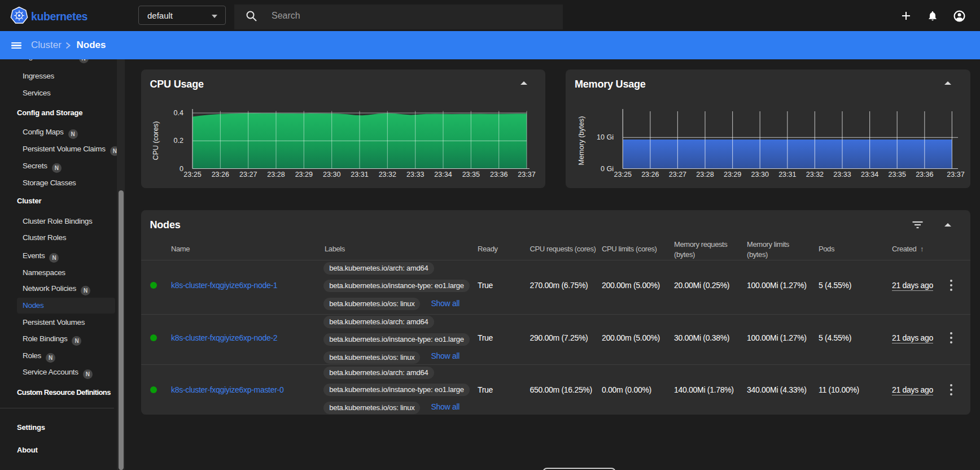  Describe the element at coordinates (156, 140) in the screenshot. I see `svg-text: CPU (cores)` at that location.